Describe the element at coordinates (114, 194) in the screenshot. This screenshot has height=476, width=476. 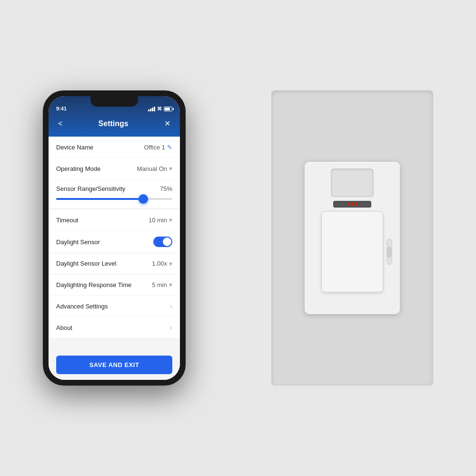
I see `sensor-range-section: Sensor Range/Sensitivity 75%` at that location.